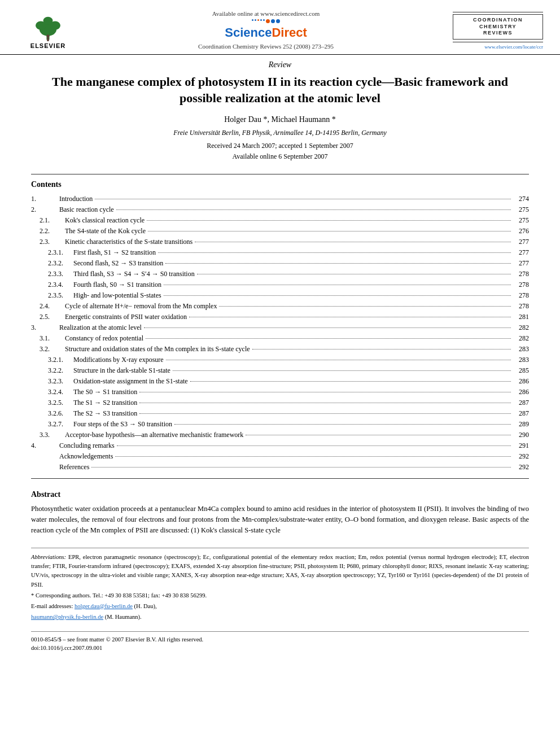  I want to click on abstract-title: Abstract, so click(280, 495).